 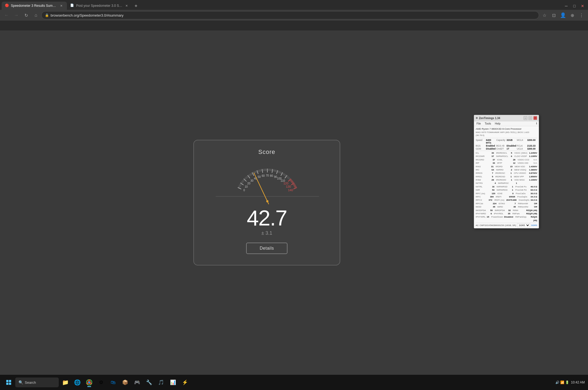 I want to click on zt-mclk-val: 3200.00, so click(x=532, y=141).